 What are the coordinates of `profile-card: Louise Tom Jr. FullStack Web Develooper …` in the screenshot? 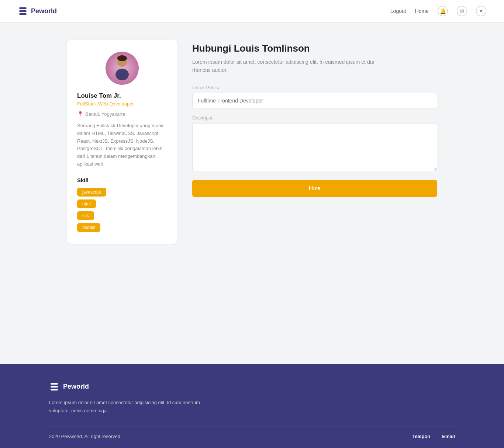 It's located at (122, 142).